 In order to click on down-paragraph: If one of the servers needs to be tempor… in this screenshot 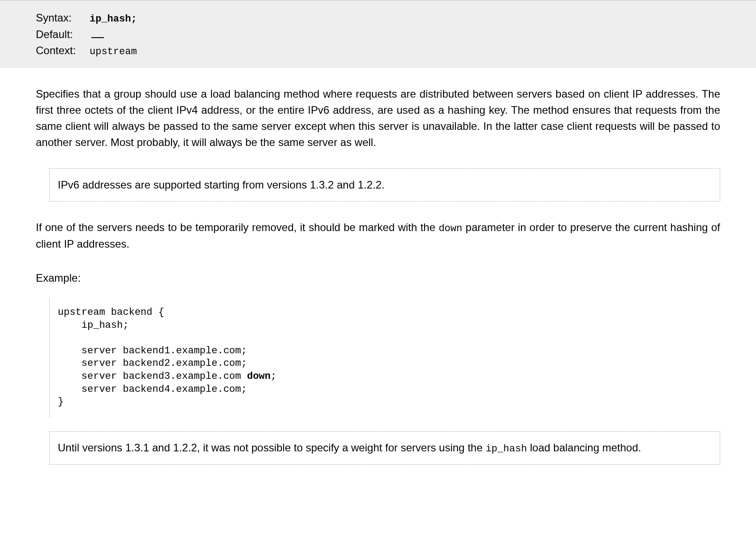, I will do `click(378, 236)`.